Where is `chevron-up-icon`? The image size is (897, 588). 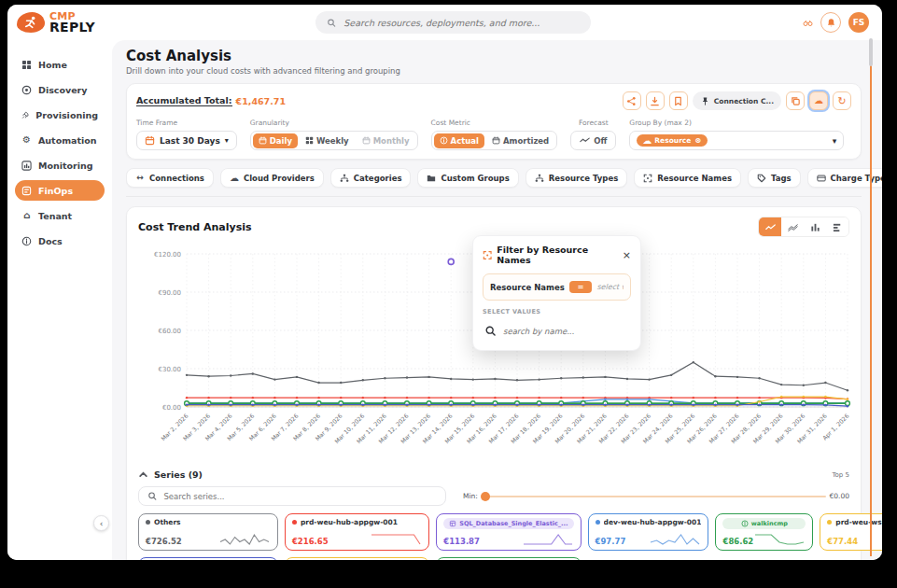 chevron-up-icon is located at coordinates (144, 474).